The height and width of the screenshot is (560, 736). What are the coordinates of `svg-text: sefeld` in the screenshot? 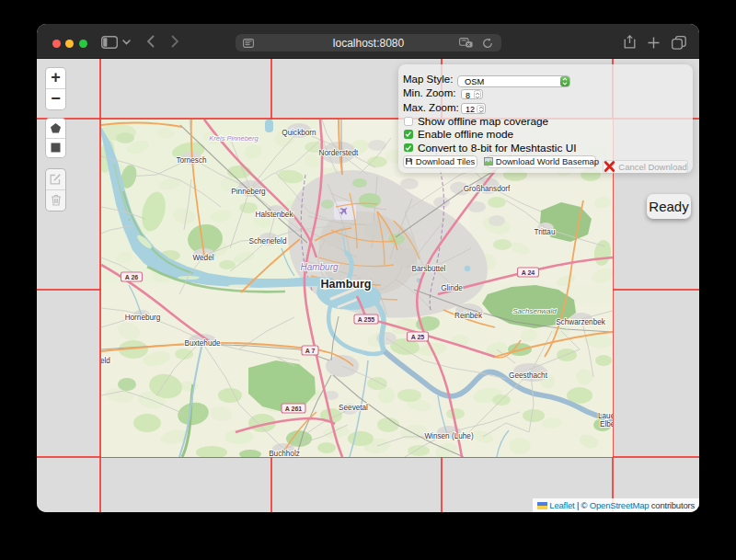 It's located at (106, 360).